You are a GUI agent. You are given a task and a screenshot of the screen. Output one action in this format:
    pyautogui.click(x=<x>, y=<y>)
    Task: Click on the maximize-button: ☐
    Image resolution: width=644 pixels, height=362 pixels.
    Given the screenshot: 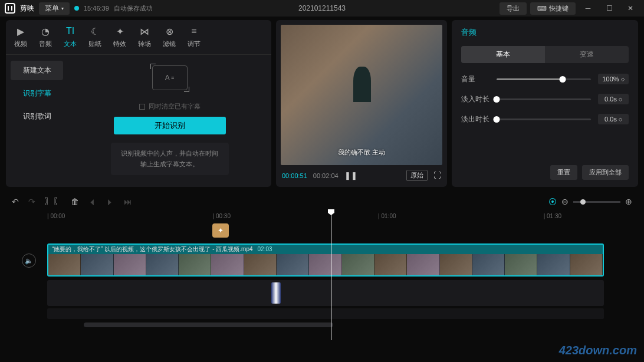 What is the action you would take?
    pyautogui.click(x=609, y=8)
    